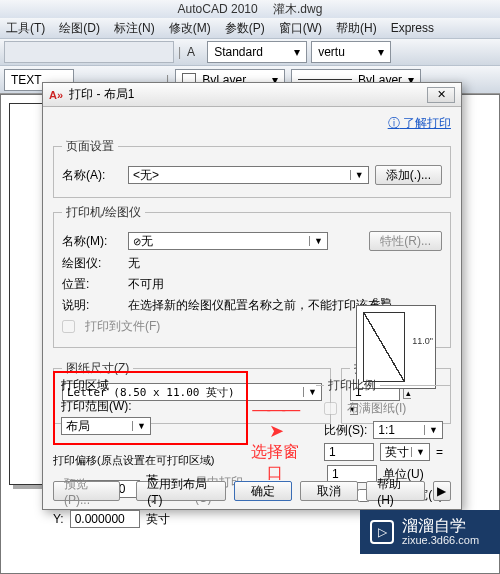 The image size is (500, 574). I want to click on expand-button: ▶, so click(442, 491).